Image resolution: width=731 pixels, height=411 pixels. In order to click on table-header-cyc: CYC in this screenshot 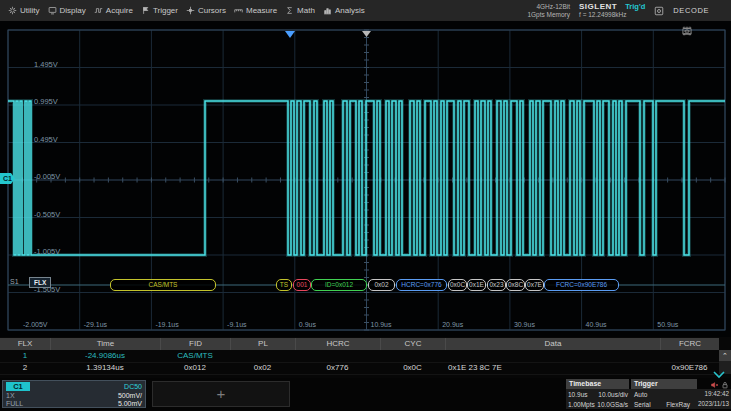, I will do `click(412, 344)`.